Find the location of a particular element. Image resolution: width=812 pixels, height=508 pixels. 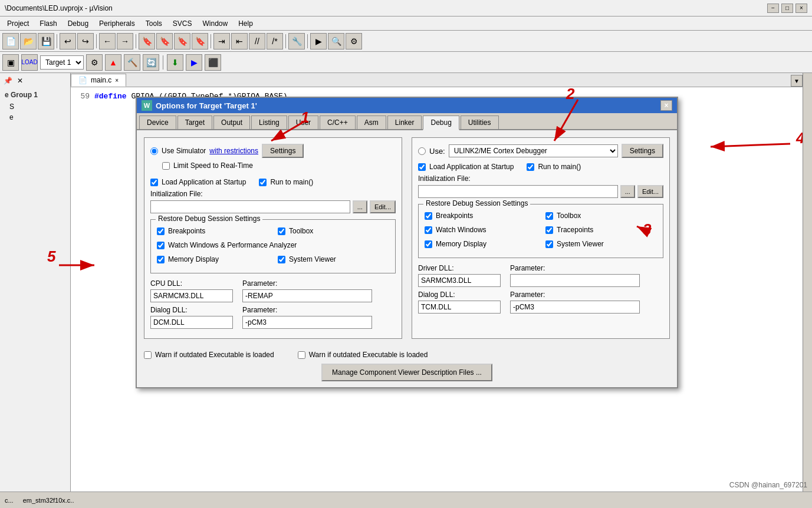

target-settings-button: ⚙ is located at coordinates (94, 62).